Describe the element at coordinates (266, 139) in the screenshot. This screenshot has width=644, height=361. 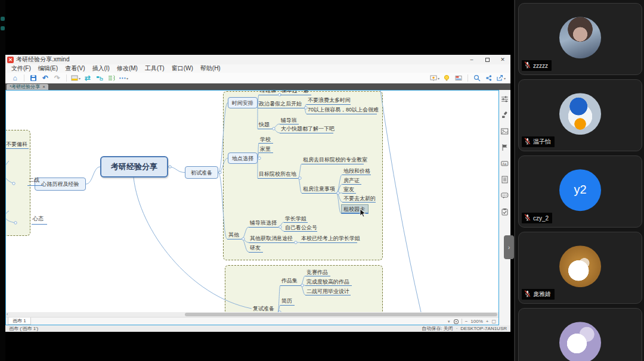
I see `mindmap-topic: 学校` at that location.